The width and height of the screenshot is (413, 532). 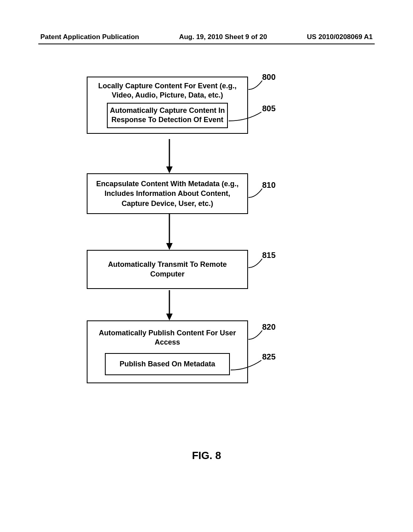 I want to click on figure-label: FIG. 8, so click(x=206, y=455).